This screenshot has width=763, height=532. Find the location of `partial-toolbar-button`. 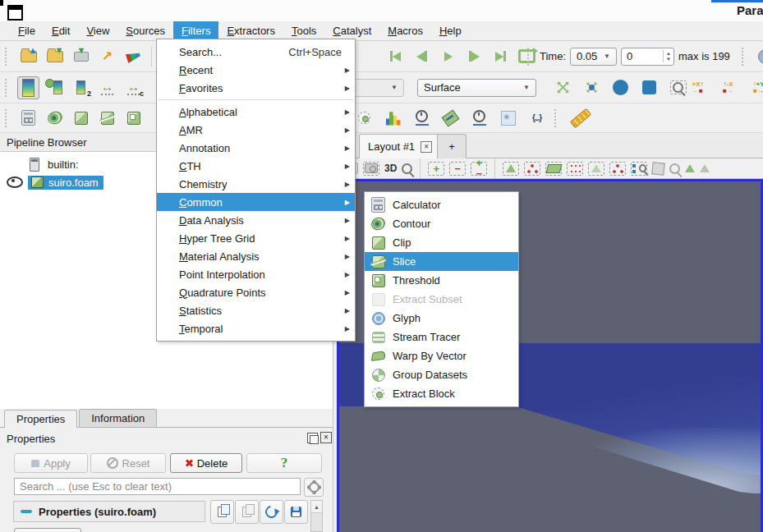

partial-toolbar-button is located at coordinates (759, 57).